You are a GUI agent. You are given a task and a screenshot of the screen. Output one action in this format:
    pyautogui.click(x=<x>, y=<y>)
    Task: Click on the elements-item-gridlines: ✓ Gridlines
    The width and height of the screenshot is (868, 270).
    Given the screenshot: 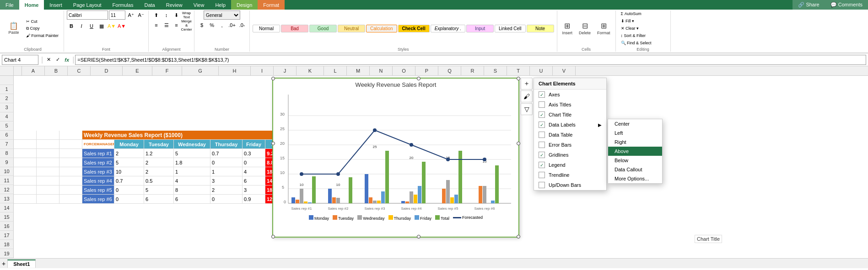 What is the action you would take?
    pyautogui.click(x=570, y=155)
    